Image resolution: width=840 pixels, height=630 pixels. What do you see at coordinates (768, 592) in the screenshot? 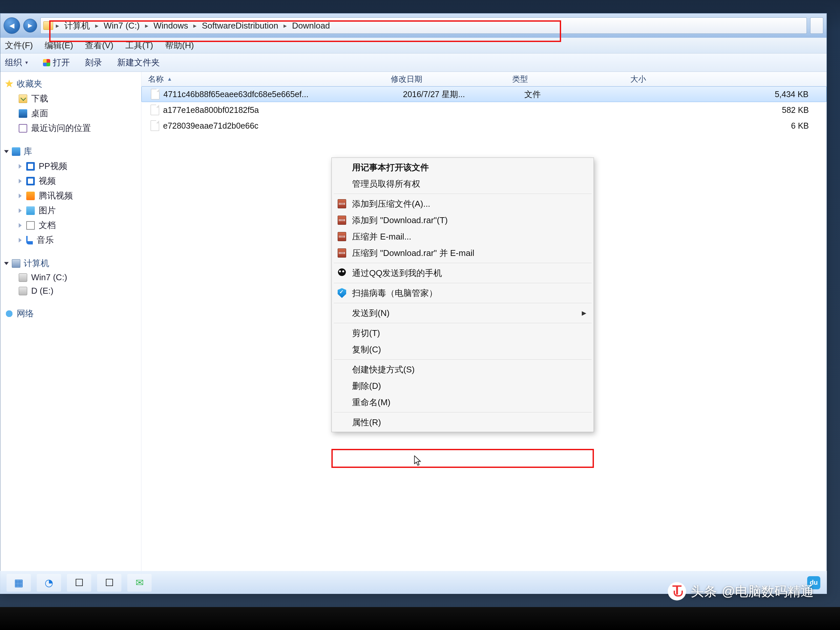
I see `watermark-handle: @电脑数码精通` at bounding box center [768, 592].